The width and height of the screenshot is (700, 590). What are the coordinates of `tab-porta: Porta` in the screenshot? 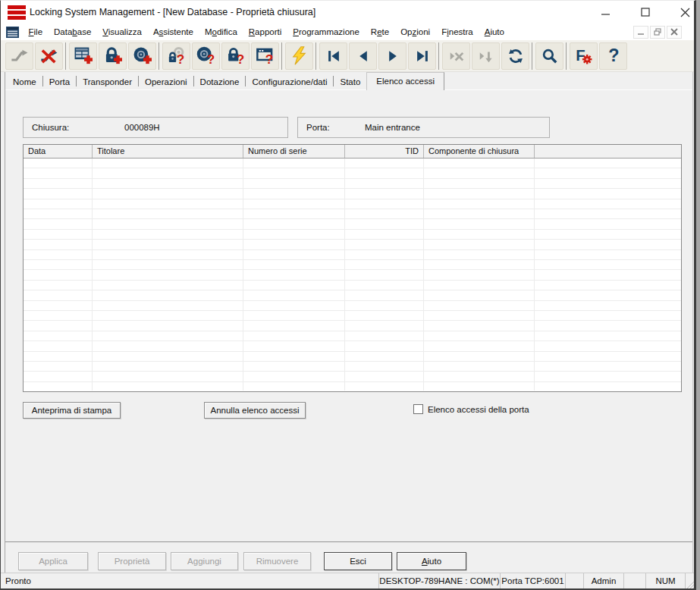 It's located at (60, 82).